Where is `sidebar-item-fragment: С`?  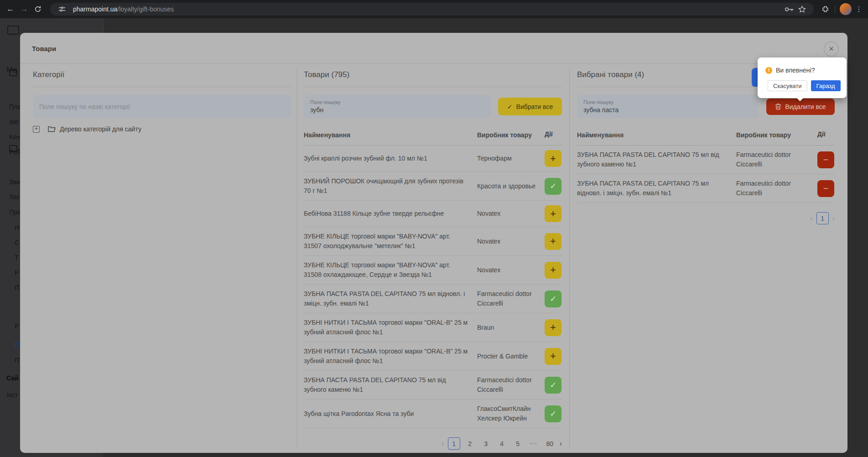
sidebar-item-fragment: С is located at coordinates (17, 243).